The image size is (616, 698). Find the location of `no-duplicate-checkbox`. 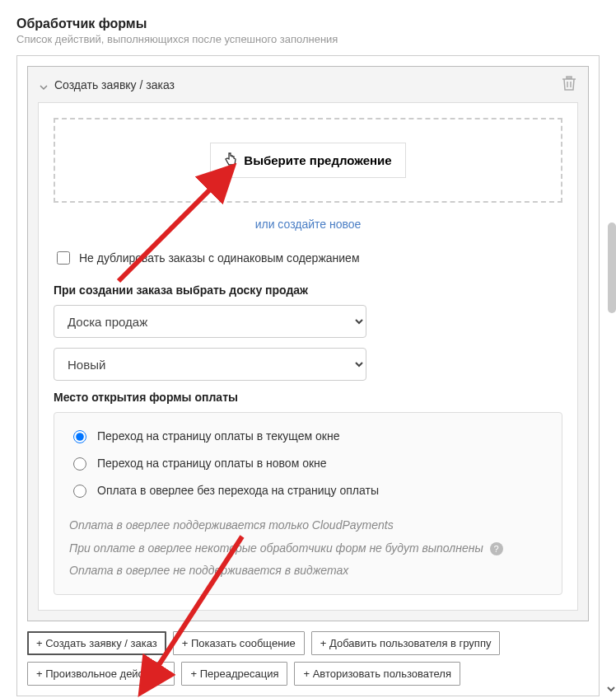

no-duplicate-checkbox is located at coordinates (63, 258).